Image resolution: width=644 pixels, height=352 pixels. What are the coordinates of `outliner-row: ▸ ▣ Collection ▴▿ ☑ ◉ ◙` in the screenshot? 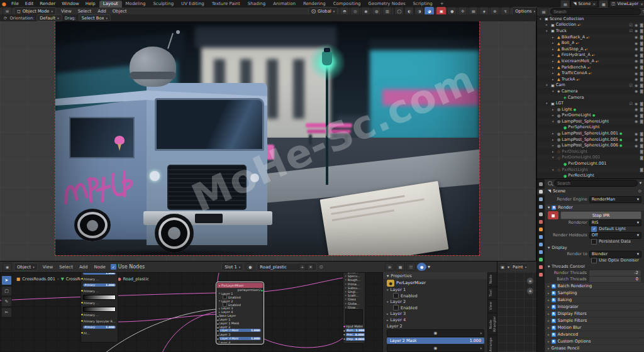 It's located at (591, 25).